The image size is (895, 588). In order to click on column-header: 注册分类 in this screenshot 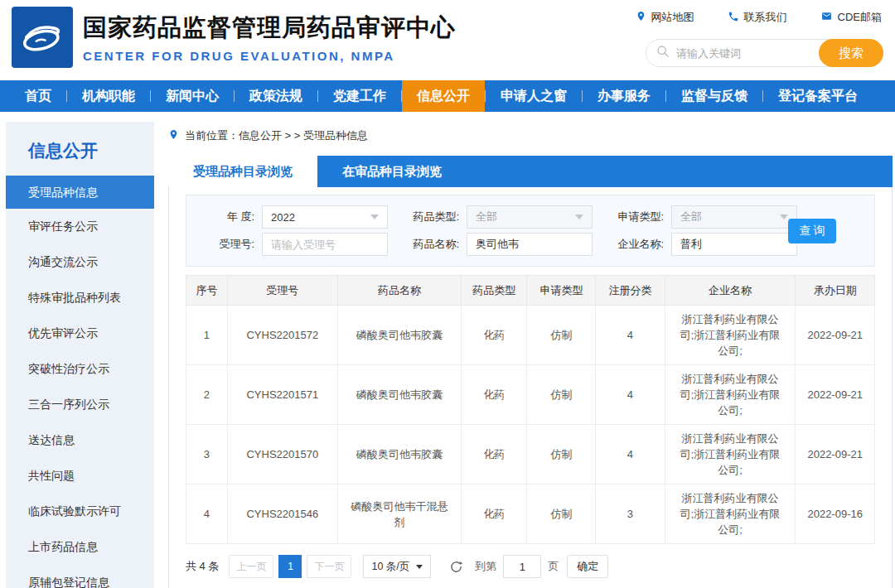, I will do `click(630, 291)`.